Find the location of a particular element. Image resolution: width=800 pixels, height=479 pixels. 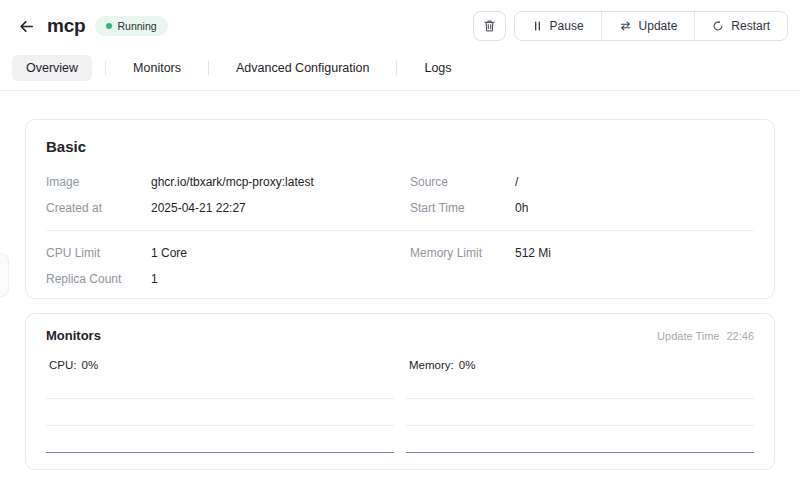

header-actions: Pause Update Restart is located at coordinates (630, 26).